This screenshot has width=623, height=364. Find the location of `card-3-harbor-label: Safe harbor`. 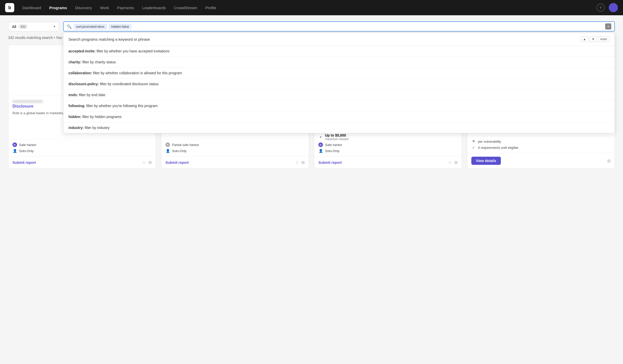

card-3-harbor-label: Safe harbor is located at coordinates (334, 145).